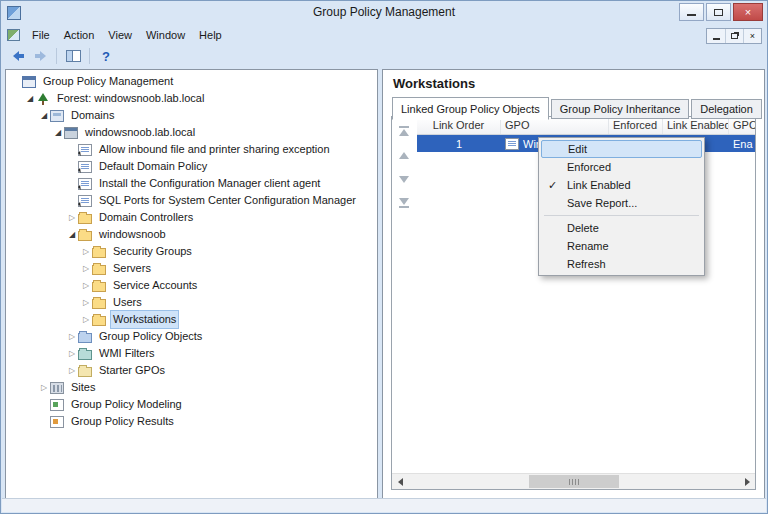 The width and height of the screenshot is (768, 514). What do you see at coordinates (192, 422) in the screenshot?
I see `tree-item-group-policy-results: Group Policy Results` at bounding box center [192, 422].